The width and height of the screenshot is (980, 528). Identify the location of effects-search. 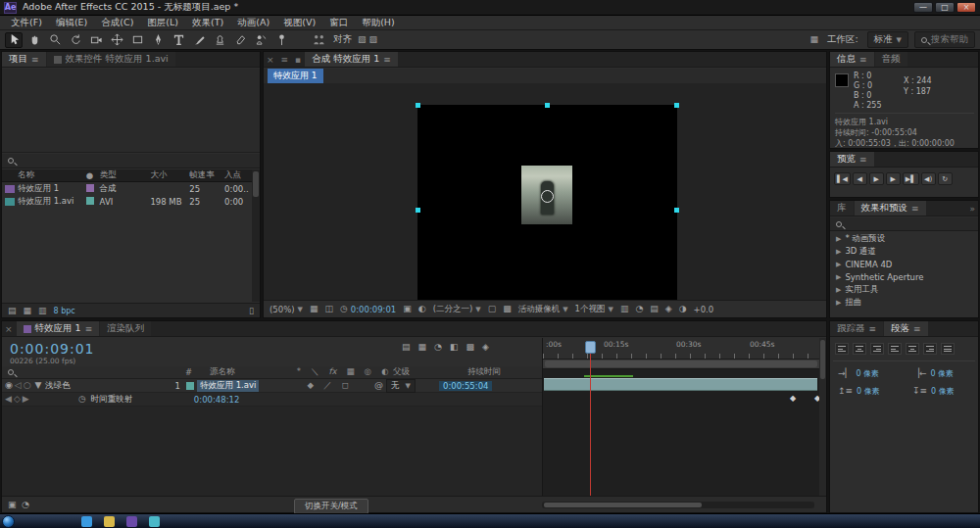
(904, 224).